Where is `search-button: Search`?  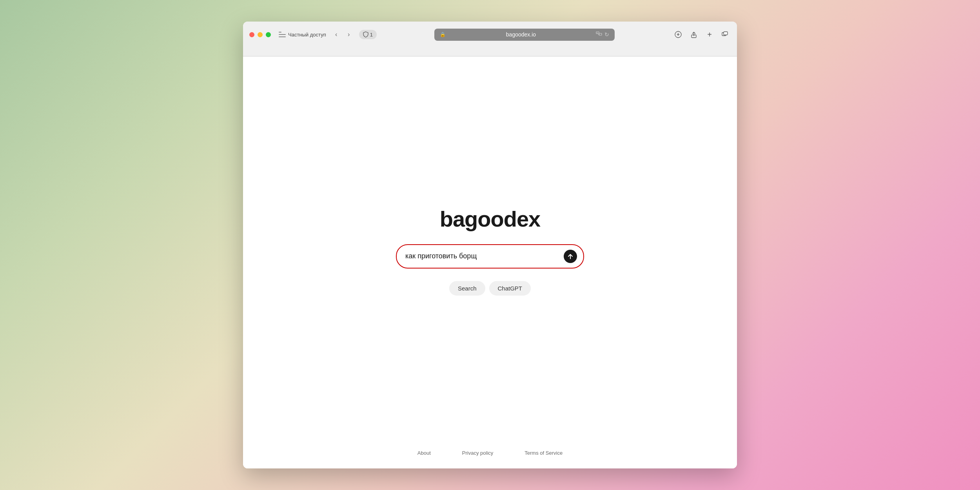
search-button: Search is located at coordinates (467, 289).